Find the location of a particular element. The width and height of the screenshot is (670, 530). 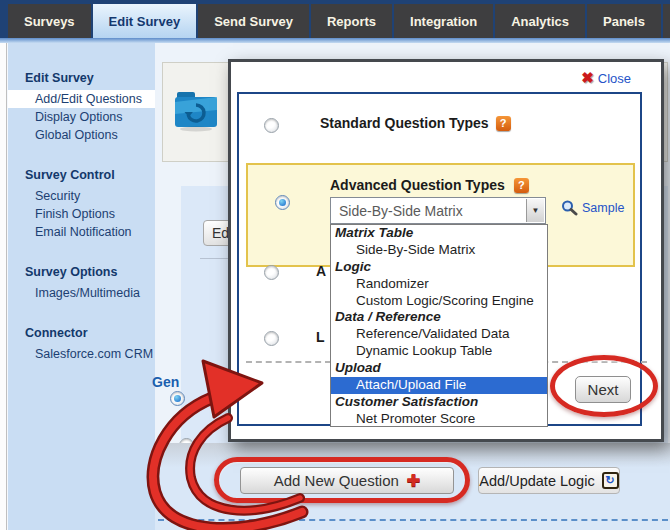

radio-standard-question-types is located at coordinates (272, 126).